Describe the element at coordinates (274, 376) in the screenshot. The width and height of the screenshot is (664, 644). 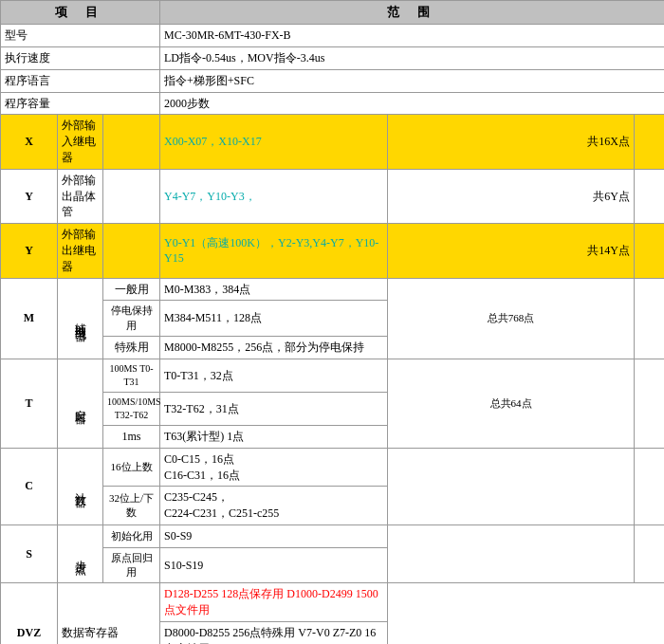
I see `t-100ms-range: T0-T31，32点` at that location.